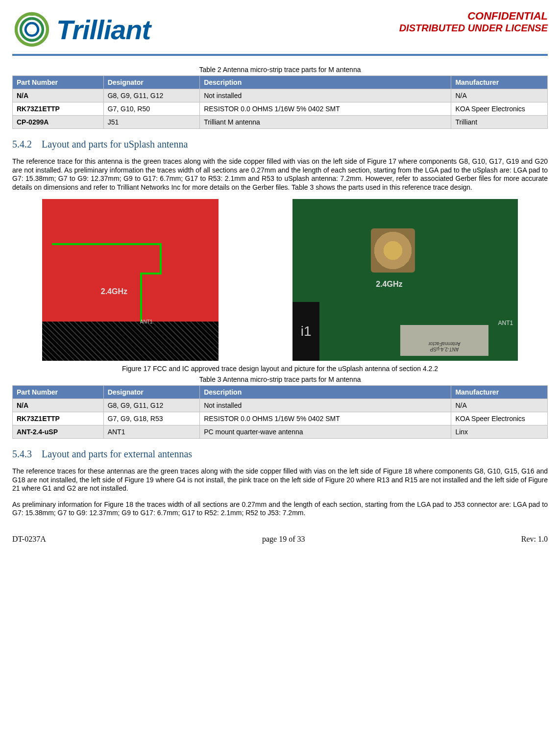  What do you see at coordinates (280, 175) in the screenshot?
I see `section-542-body: The reference trace for this antenna is …` at bounding box center [280, 175].